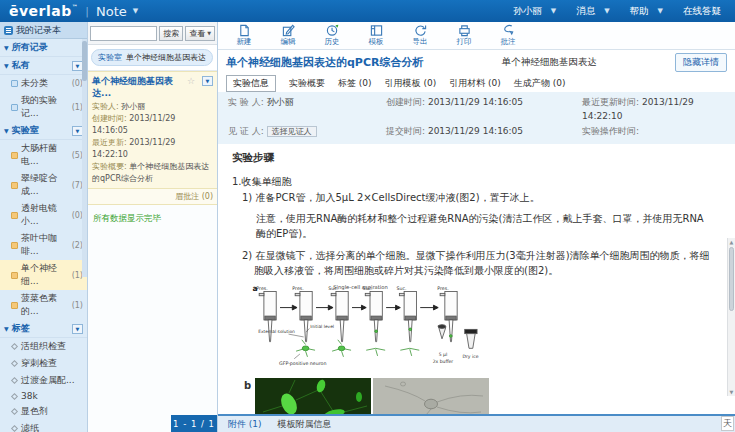 This screenshot has height=432, width=735. What do you see at coordinates (464, 36) in the screenshot?
I see `print-button: 打印` at bounding box center [464, 36].